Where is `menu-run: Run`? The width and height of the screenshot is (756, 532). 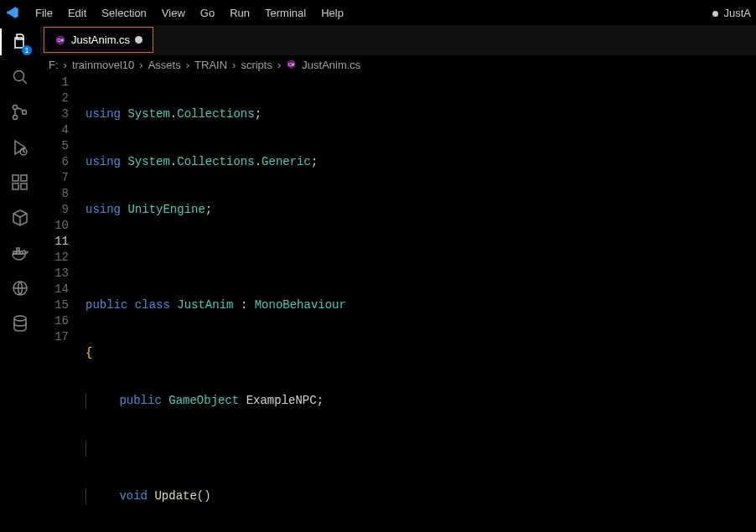
menu-run: Run is located at coordinates (240, 13).